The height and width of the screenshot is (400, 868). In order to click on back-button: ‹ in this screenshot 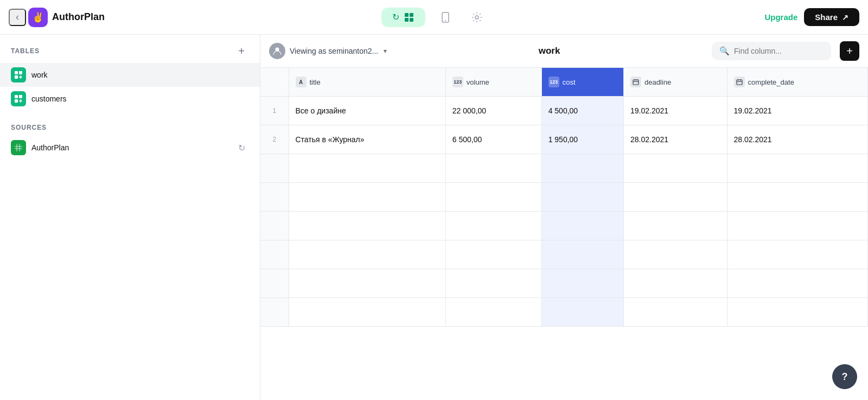, I will do `click(17, 17)`.